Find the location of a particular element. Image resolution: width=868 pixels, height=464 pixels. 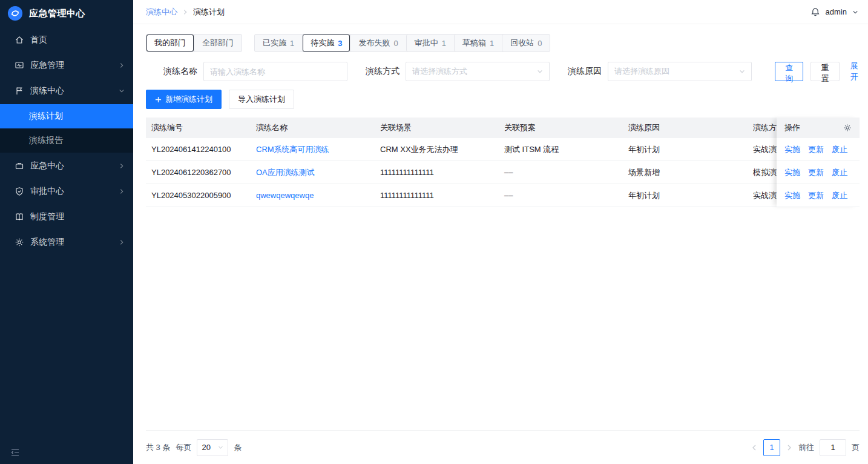

import-drill-plan-button: 导入演练计划 is located at coordinates (261, 99).